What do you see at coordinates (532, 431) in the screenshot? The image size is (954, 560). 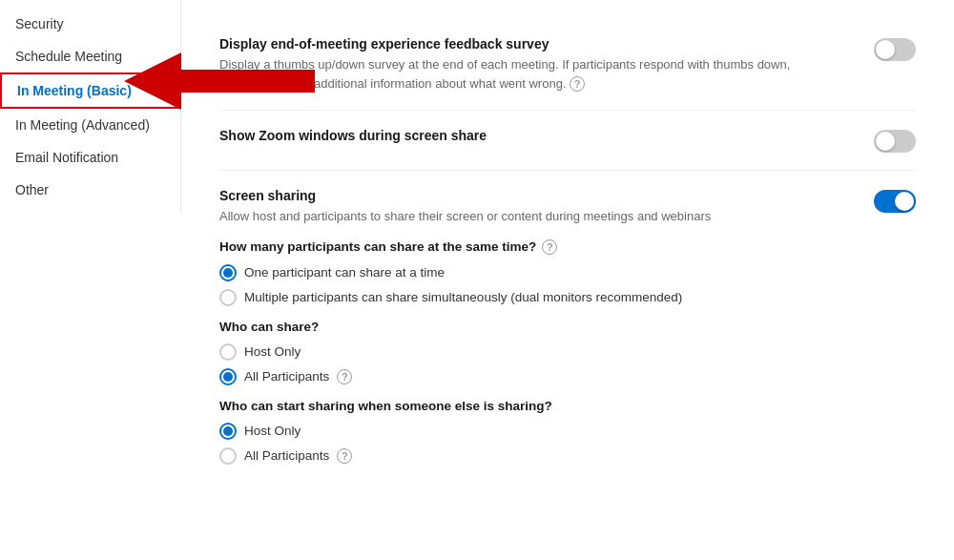 I see `radio-group-whoCanStart: Who can start sharing when someone else …` at bounding box center [532, 431].